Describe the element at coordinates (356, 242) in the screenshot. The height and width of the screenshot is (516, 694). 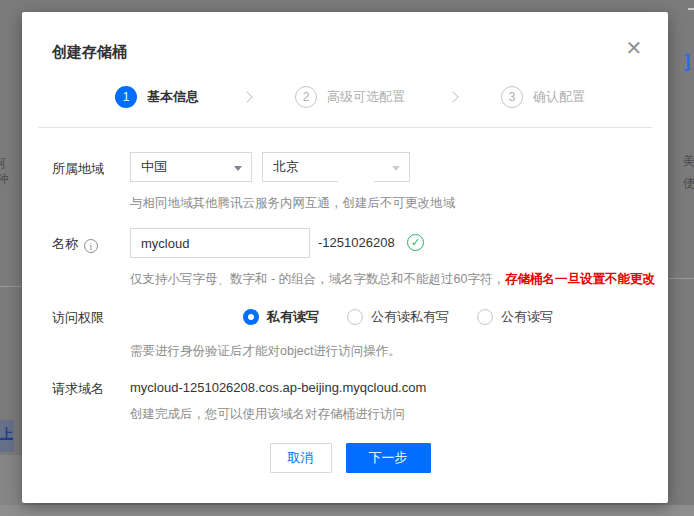
I see `bucket-name-suffix: -1251026208` at that location.